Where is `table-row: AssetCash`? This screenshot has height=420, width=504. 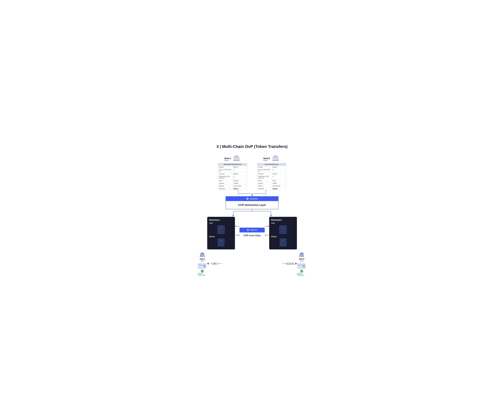
table-row: AssetCash is located at coordinates (272, 180).